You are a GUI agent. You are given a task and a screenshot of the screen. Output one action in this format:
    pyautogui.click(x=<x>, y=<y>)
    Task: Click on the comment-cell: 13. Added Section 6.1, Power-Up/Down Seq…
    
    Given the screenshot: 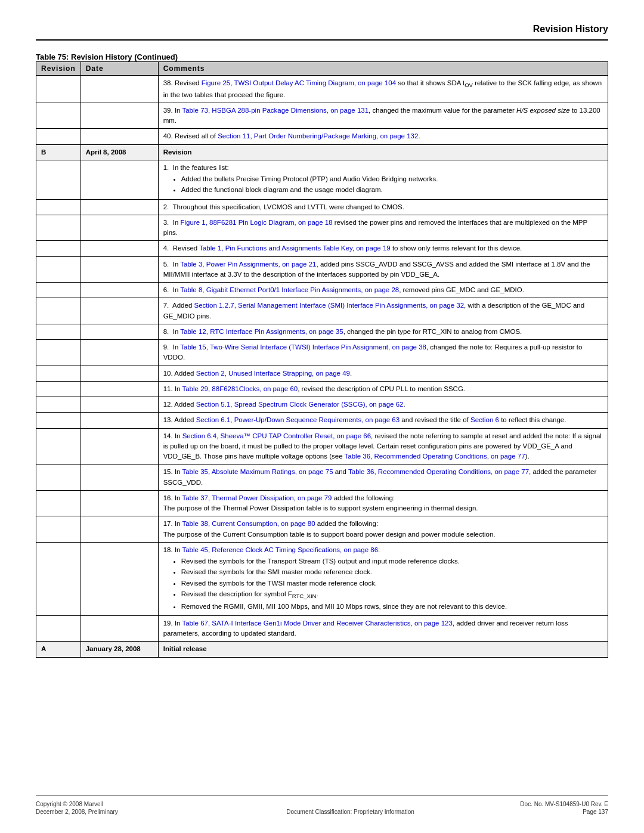 What is the action you would take?
    pyautogui.click(x=383, y=420)
    